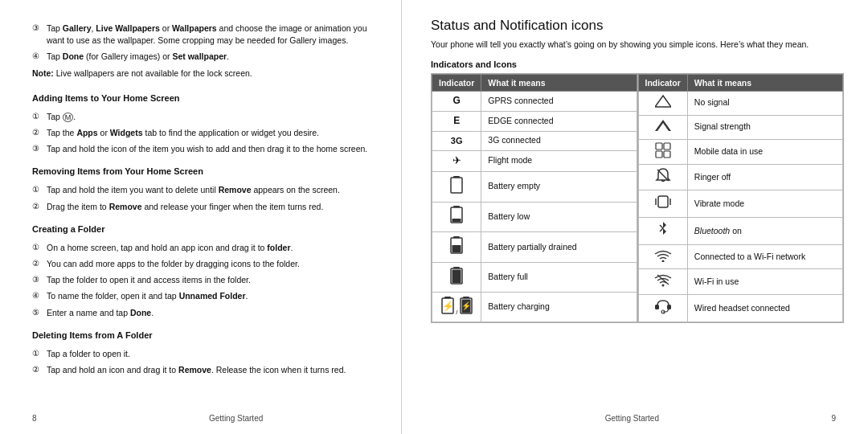 The width and height of the screenshot is (868, 434). What do you see at coordinates (765, 308) in the screenshot?
I see `text-wired-headset: Wired headset connected` at bounding box center [765, 308].